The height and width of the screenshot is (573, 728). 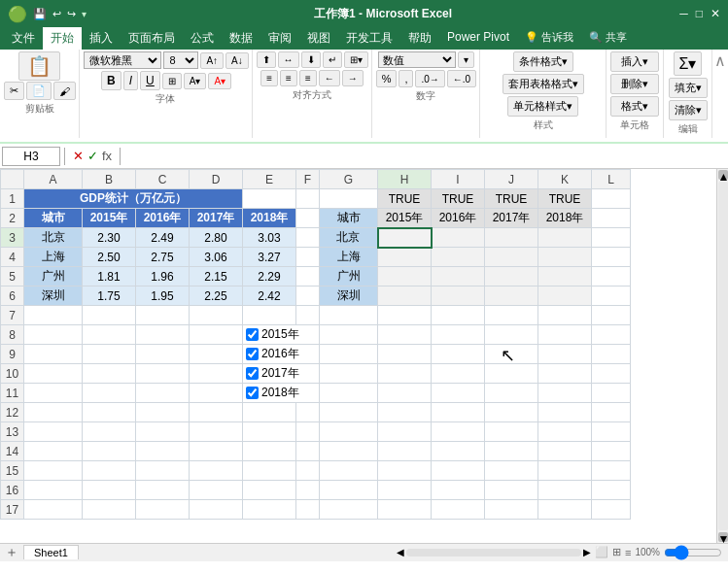 What do you see at coordinates (78, 155) in the screenshot?
I see `cancel-formula-icon: ✕` at bounding box center [78, 155].